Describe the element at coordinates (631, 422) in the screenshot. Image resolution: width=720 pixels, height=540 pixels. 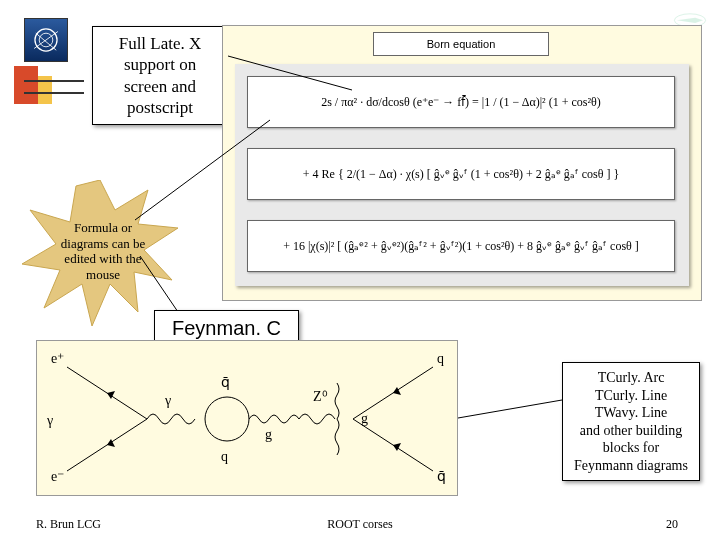
I see `tcurly-box: TCurly. Arc TCurly. Line TWavy. Line and…` at that location.